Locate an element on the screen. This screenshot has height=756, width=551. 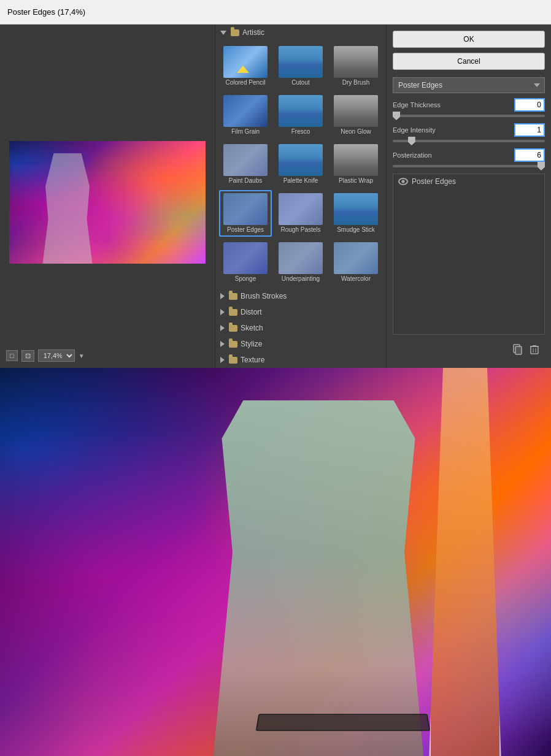
edge-thickness-row: Edge Thickness is located at coordinates (469, 108).